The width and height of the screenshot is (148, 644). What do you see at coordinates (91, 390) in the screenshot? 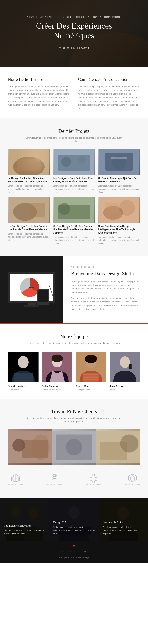
I see `team-role-anaya: Concepteur Web` at bounding box center [91, 390].